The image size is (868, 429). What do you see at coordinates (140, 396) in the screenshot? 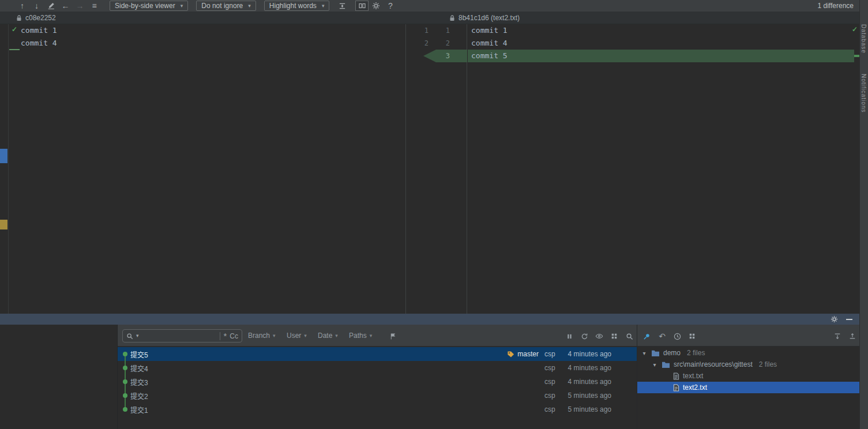
I see `commit-subject: 提交2` at bounding box center [140, 396].